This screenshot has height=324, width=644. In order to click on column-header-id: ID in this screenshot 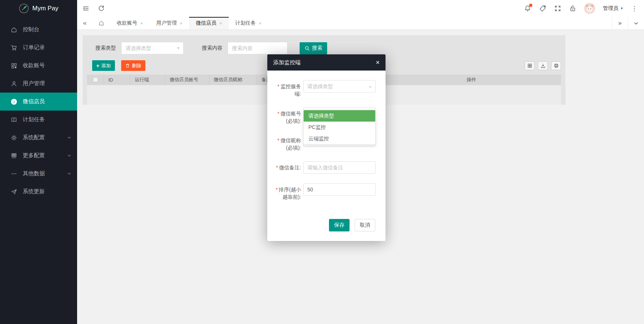, I will do `click(117, 80)`.